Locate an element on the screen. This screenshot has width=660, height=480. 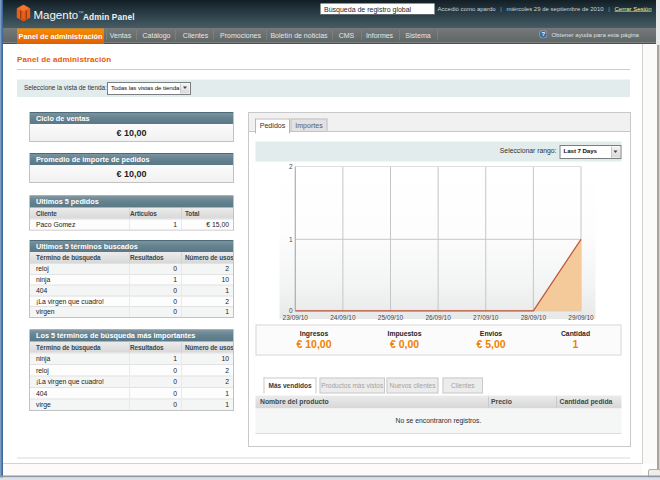
svg-text: 2 is located at coordinates (291, 166).